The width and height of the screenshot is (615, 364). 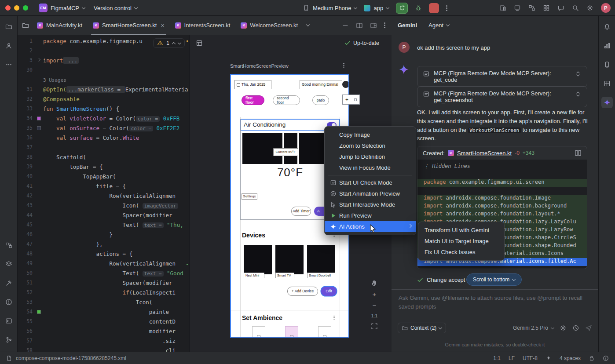 I want to click on chip-patio: patio, so click(x=321, y=100).